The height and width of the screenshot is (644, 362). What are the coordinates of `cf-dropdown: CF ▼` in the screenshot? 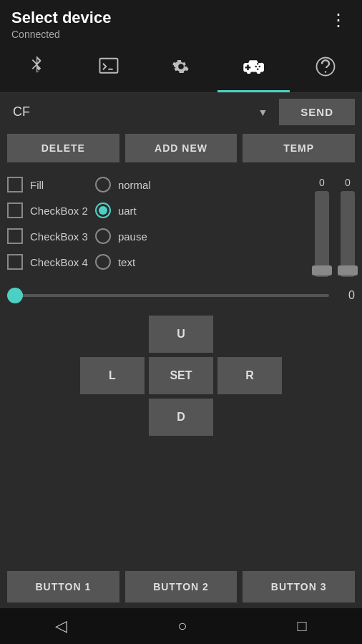 It's located at (140, 112).